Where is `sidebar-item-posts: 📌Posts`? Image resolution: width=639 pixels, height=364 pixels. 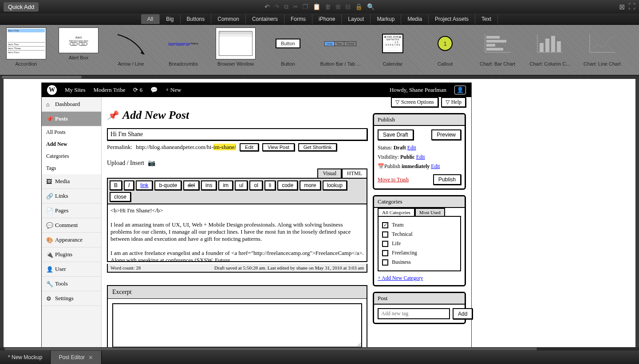 sidebar-item-posts: 📌Posts is located at coordinates (71, 119).